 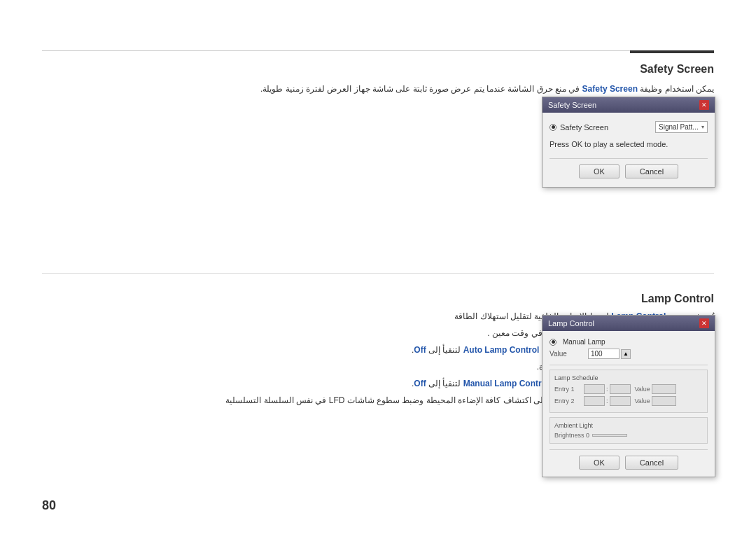 What do you see at coordinates (378, 50) in the screenshot?
I see `top-separator` at bounding box center [378, 50].